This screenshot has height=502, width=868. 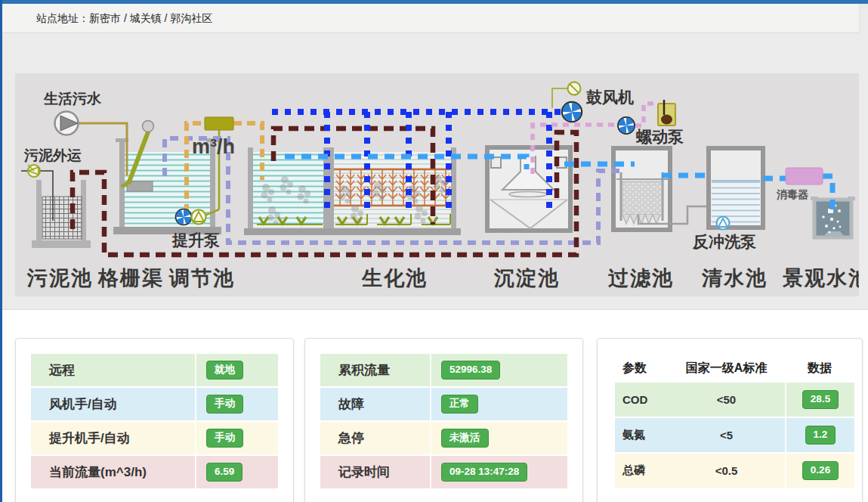 What do you see at coordinates (734, 401) in the screenshot?
I see `table-row: COD <50 28.5` at bounding box center [734, 401].